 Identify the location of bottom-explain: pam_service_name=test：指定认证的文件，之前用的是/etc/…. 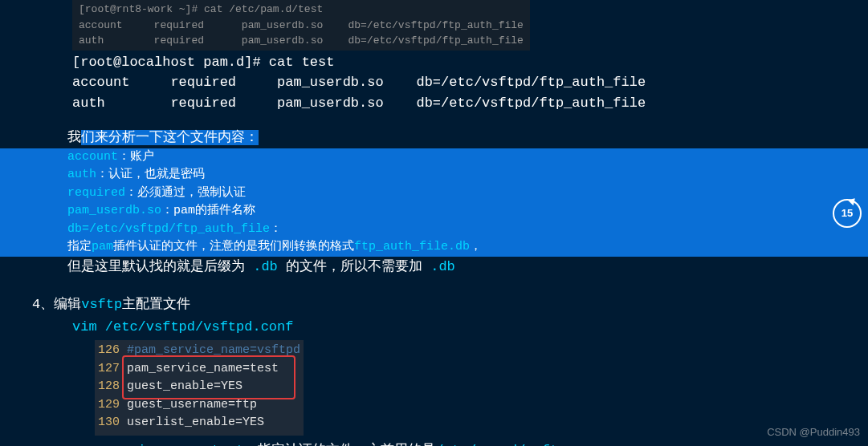
(471, 444).